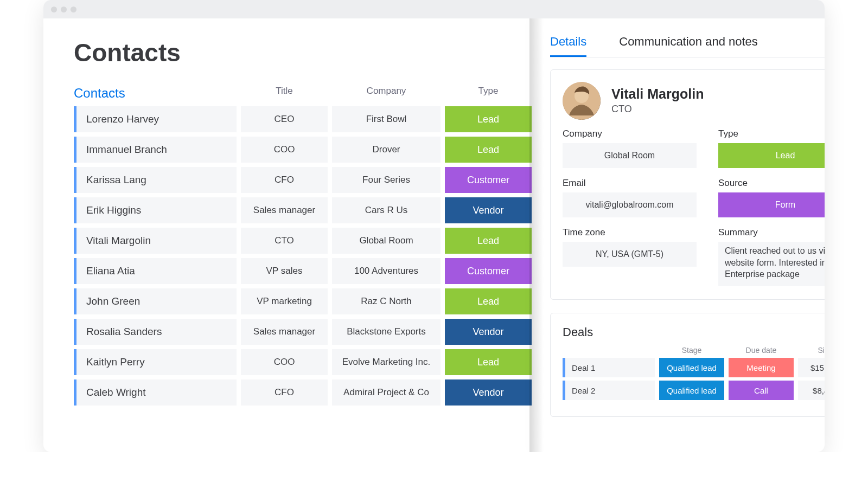 The image size is (868, 502). Describe the element at coordinates (771, 205) in the screenshot. I see `value-source: Form` at that location.